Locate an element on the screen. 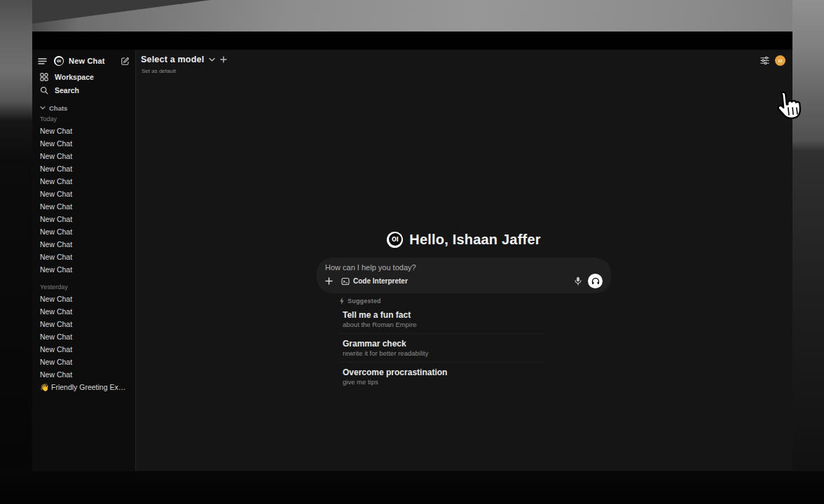 This screenshot has height=504, width=824. suggested-prompt-title: Overcome procrastination is located at coordinates (443, 372).